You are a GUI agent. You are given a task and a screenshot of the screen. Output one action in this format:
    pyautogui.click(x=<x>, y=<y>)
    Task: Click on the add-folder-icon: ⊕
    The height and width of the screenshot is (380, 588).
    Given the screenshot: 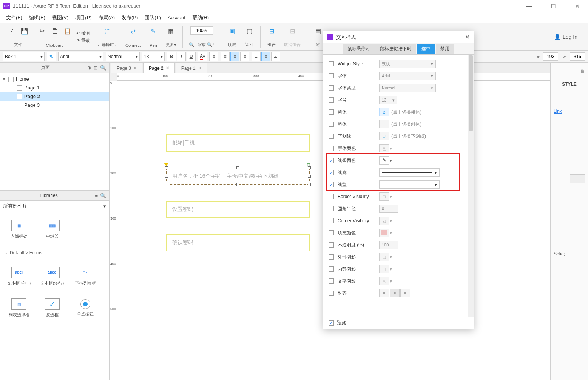 What is the action you would take?
    pyautogui.click(x=89, y=68)
    